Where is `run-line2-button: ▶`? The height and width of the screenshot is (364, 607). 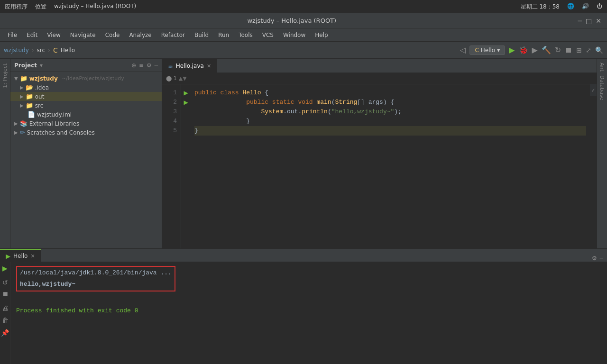 run-line2-button: ▶ is located at coordinates (186, 102).